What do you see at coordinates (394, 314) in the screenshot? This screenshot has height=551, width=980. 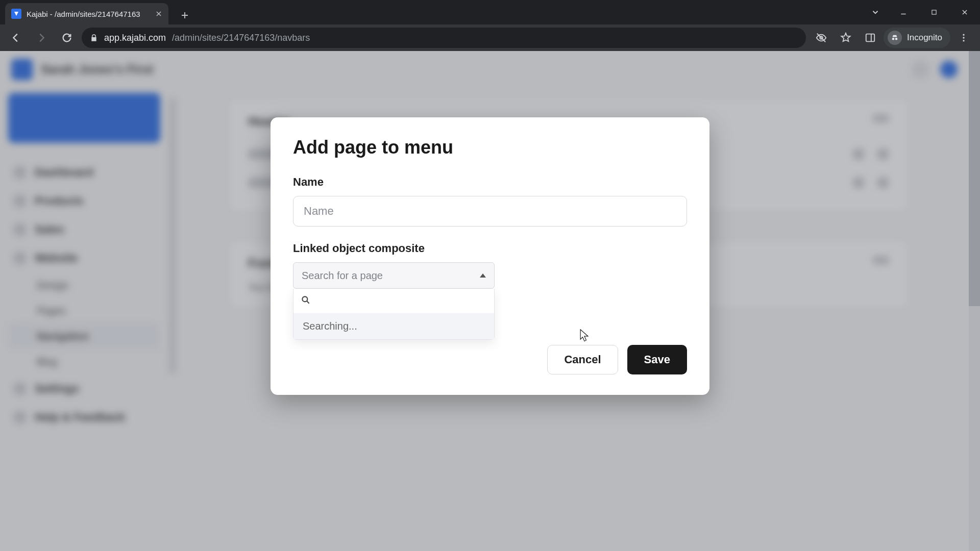 I see `linked-object-dropdown: Searching...` at bounding box center [394, 314].